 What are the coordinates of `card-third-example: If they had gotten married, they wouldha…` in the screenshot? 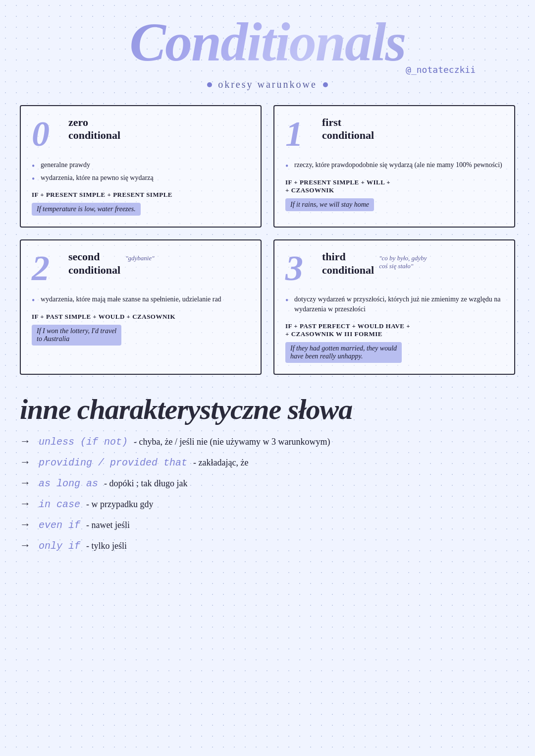 It's located at (344, 352).